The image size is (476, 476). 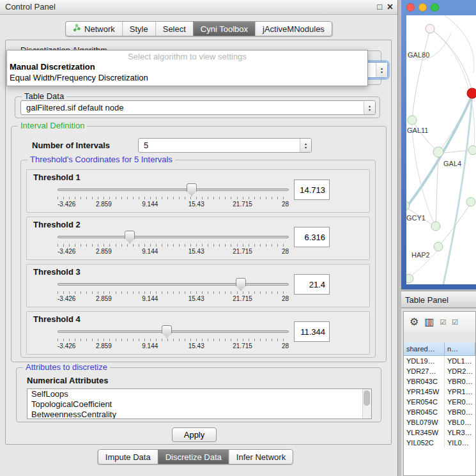 What do you see at coordinates (139, 29) in the screenshot?
I see `tab-style: Style` at bounding box center [139, 29].